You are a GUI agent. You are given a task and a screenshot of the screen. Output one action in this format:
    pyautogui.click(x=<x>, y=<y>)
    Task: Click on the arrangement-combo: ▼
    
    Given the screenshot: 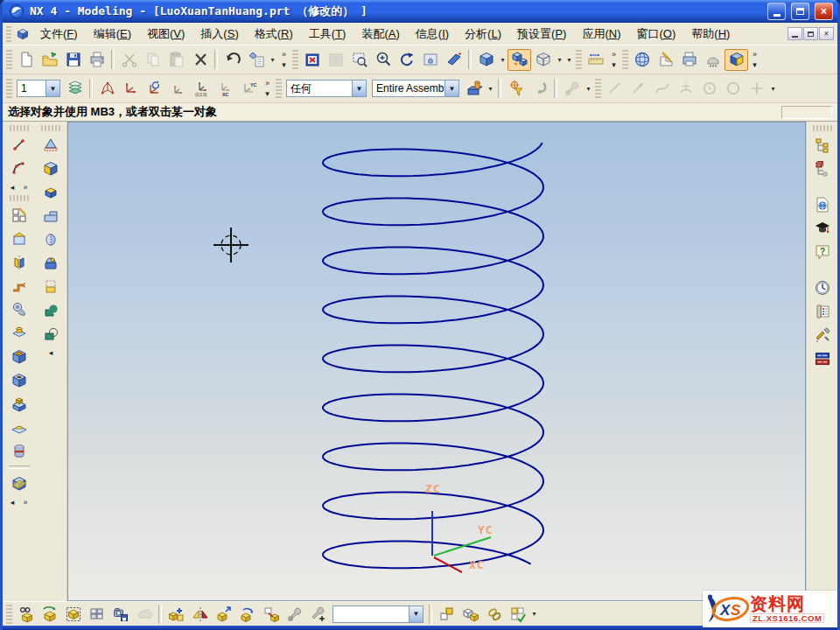 What is the action you would take?
    pyautogui.click(x=378, y=614)
    